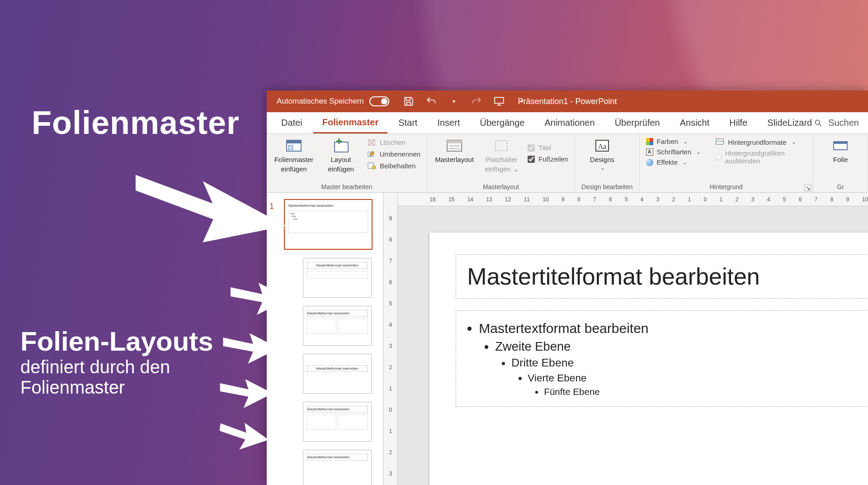  I want to click on title-footer-checkboxes: Titel Fußzeilen, so click(548, 150).